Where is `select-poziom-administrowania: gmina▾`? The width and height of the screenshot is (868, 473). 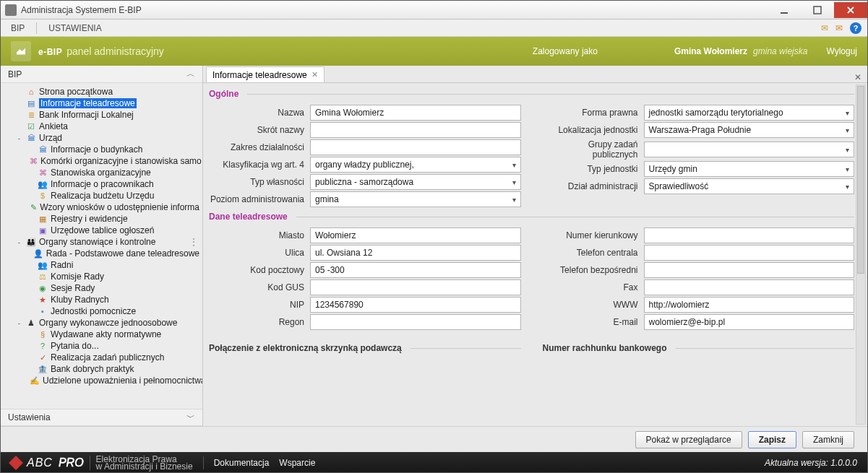
select-poziom-administrowania: gmina▾ is located at coordinates (416, 199).